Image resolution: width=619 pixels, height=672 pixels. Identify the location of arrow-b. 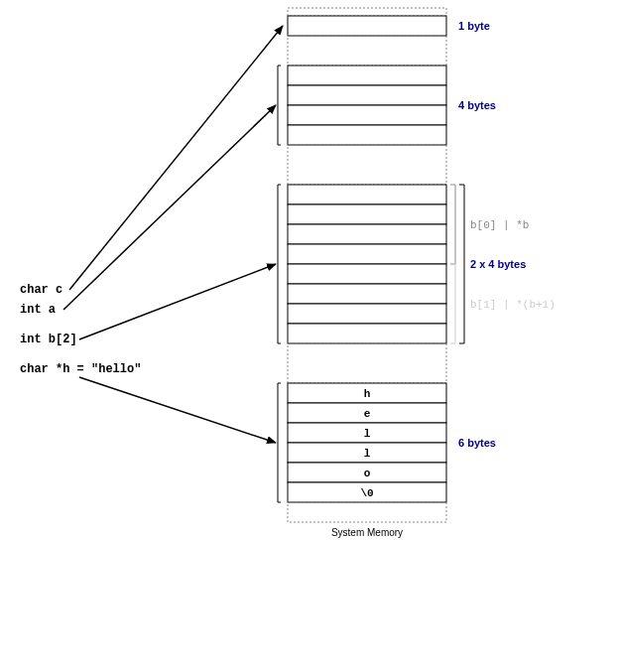
(178, 302).